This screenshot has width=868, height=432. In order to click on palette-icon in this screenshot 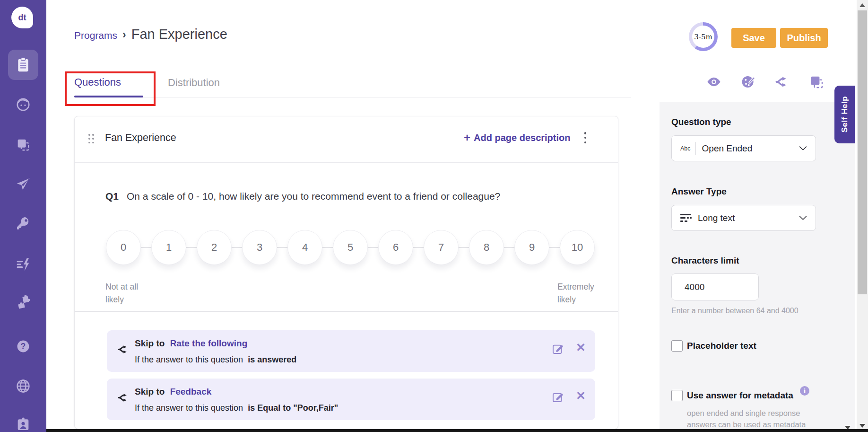, I will do `click(748, 82)`.